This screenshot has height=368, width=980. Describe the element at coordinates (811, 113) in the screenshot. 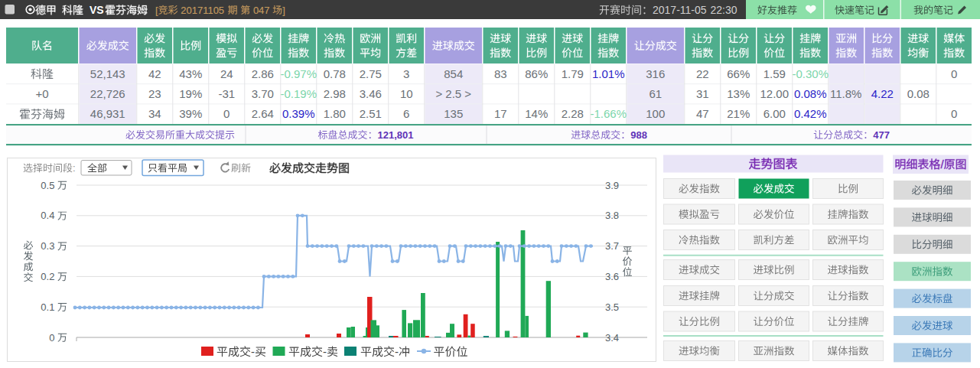

I see `svg-text: 0.42%` at that location.